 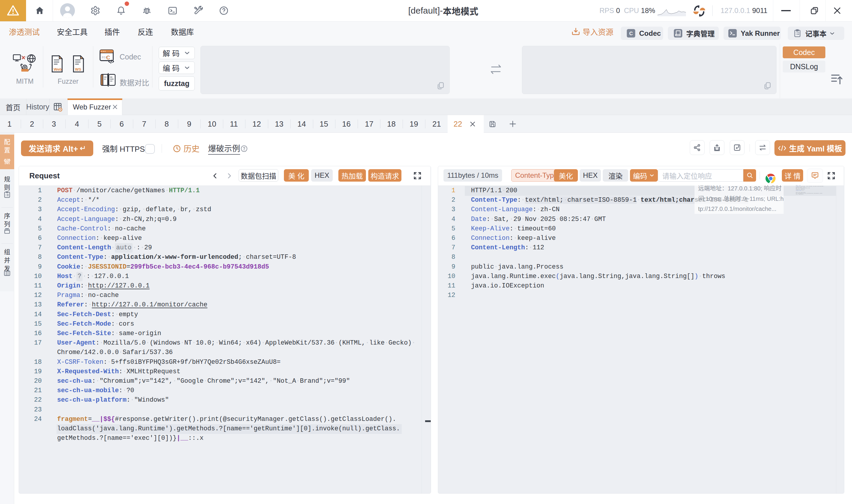 What do you see at coordinates (58, 69) in the screenshot?
I see `svg-text: Web` at bounding box center [58, 69].